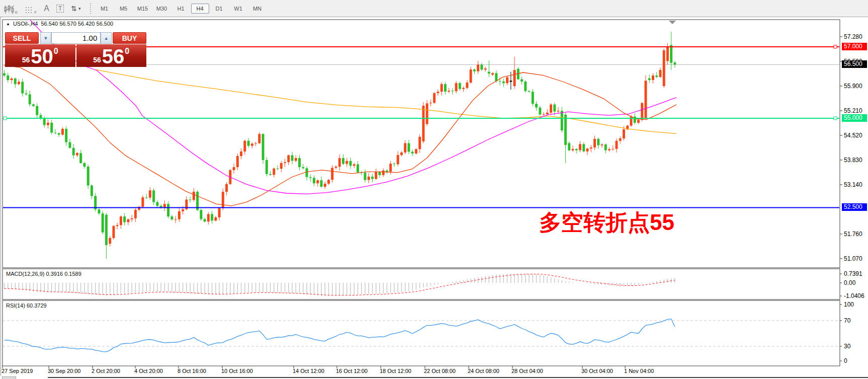 The image size is (868, 379). What do you see at coordinates (9, 377) in the screenshot?
I see `scrollbar-thumb` at bounding box center [9, 377].